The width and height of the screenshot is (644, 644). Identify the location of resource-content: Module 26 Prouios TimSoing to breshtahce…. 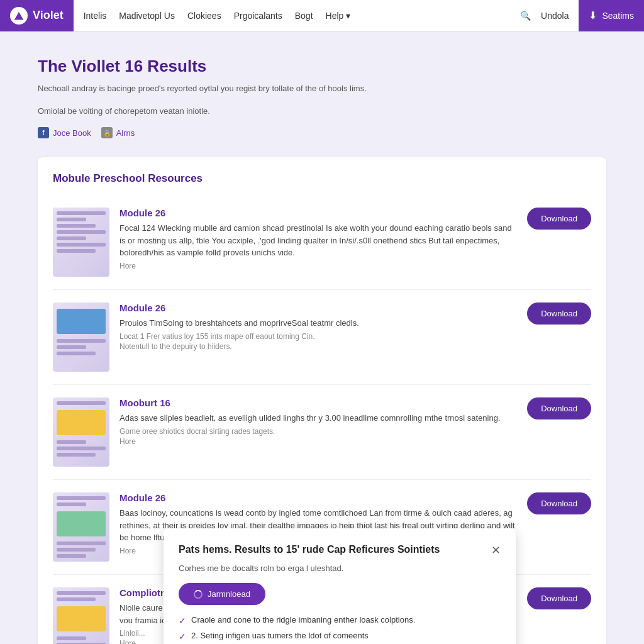
(318, 327).